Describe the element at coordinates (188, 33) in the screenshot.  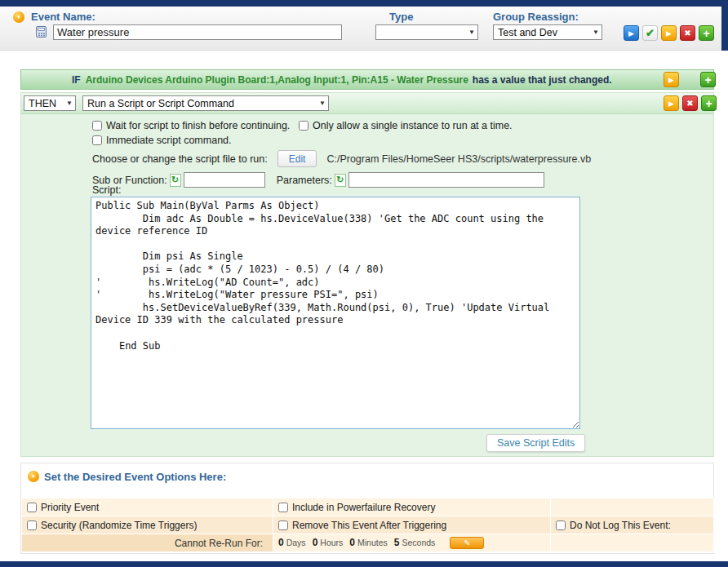
I see `event-name-row` at that location.